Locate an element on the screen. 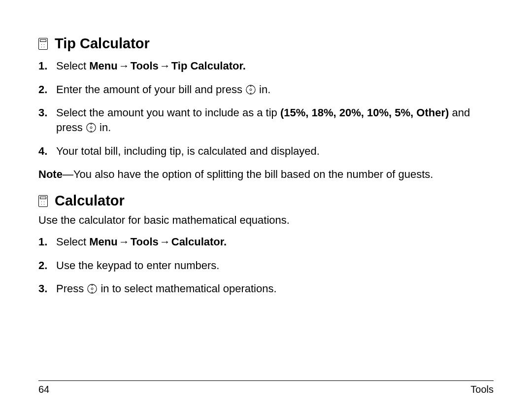 The height and width of the screenshot is (411, 532). list-item: 2. Enter the amount of your bill and pre… is located at coordinates (266, 90).